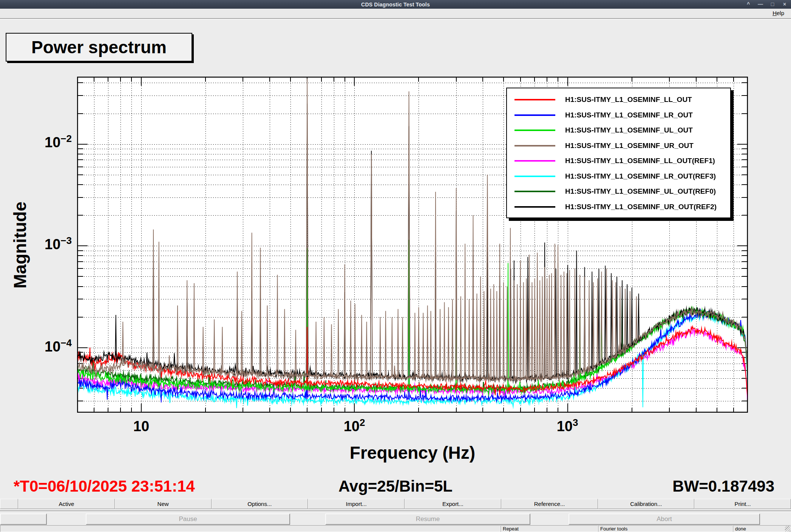 This screenshot has height=532, width=791. Describe the element at coordinates (567, 426) in the screenshot. I see `x-tick-1000: 103` at that location.